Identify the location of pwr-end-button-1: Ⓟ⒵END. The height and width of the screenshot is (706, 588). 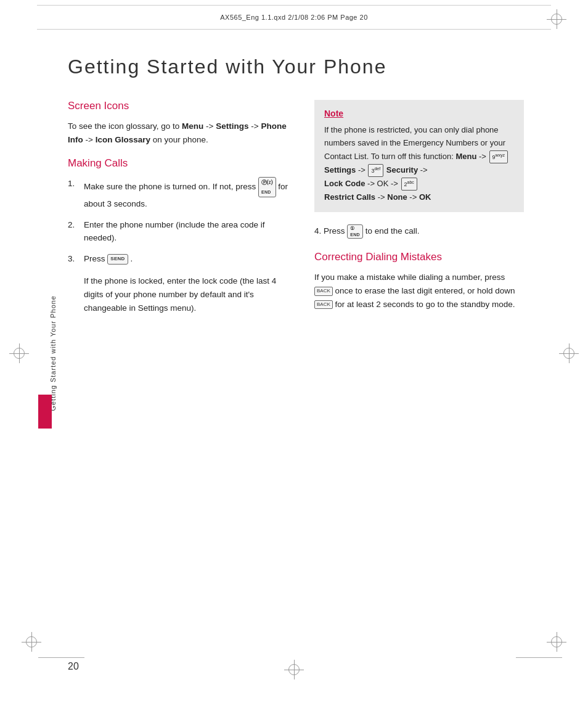
(267, 187).